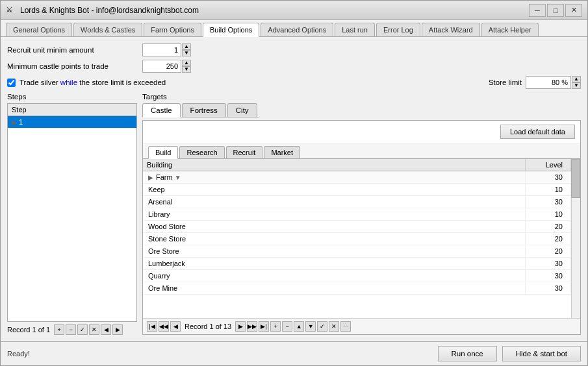 Image resolution: width=588 pixels, height=366 pixels. Describe the element at coordinates (294, 82) in the screenshot. I see `trade-silver-row: Trade silver while the store limit is ex…` at that location.